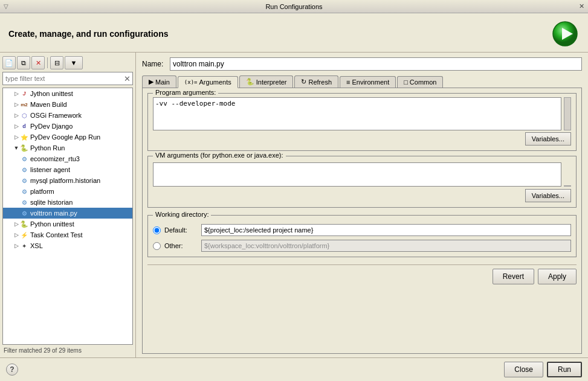 This screenshot has width=588, height=381. I want to click on vm-args-section: VM arguments (for python.exe or java.exe…, so click(362, 182).